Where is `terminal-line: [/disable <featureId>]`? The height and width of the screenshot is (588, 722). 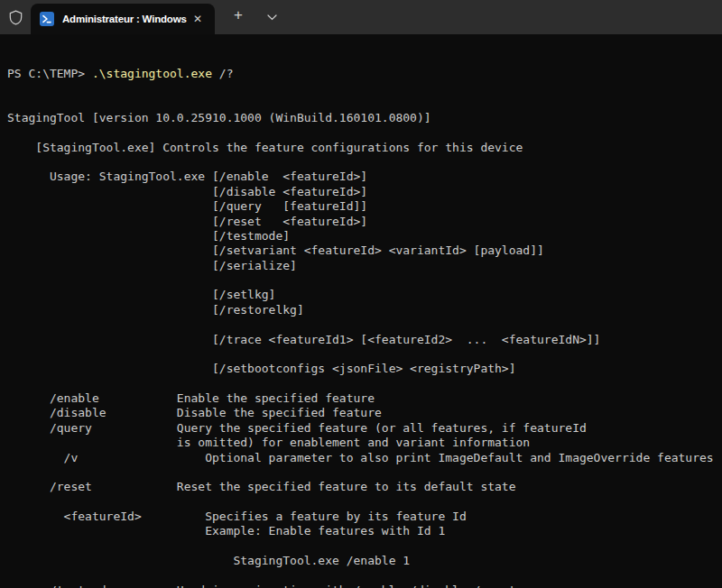
terminal-line: [/disable <featureId>] is located at coordinates (365, 192).